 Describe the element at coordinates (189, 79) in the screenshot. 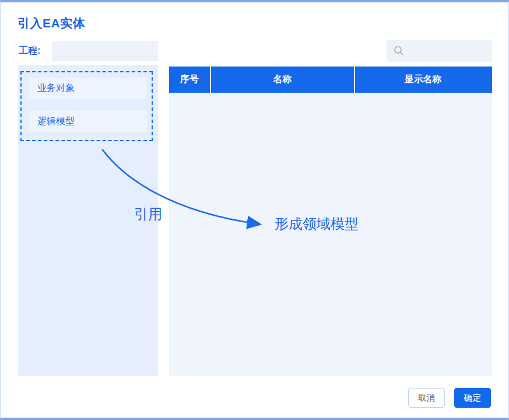

I see `table-header-index: 序号` at that location.